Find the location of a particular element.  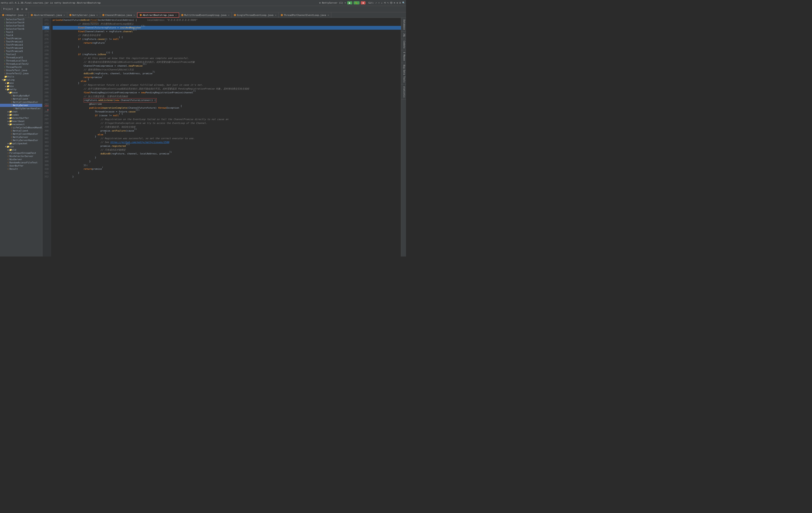

tree-item-randomaccess: C RandomAccessFileTest is located at coordinates (21, 162).